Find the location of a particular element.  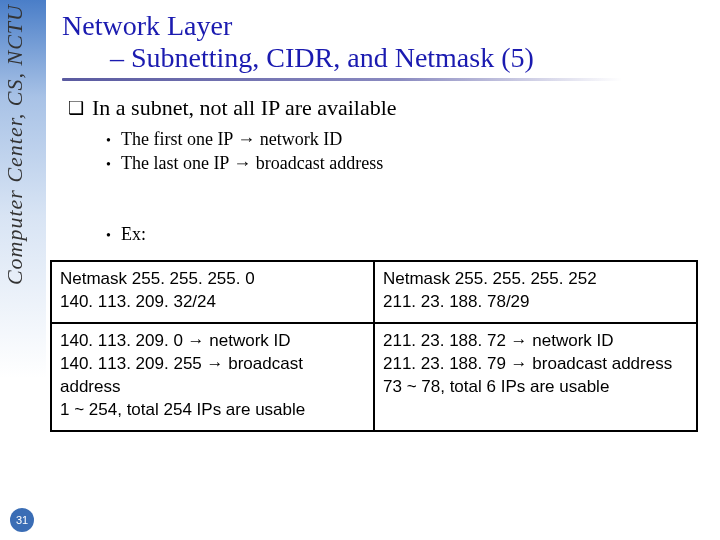

table-cell: Netmask 255. 255. 255. 252 211. 23. 188.… is located at coordinates (536, 292).